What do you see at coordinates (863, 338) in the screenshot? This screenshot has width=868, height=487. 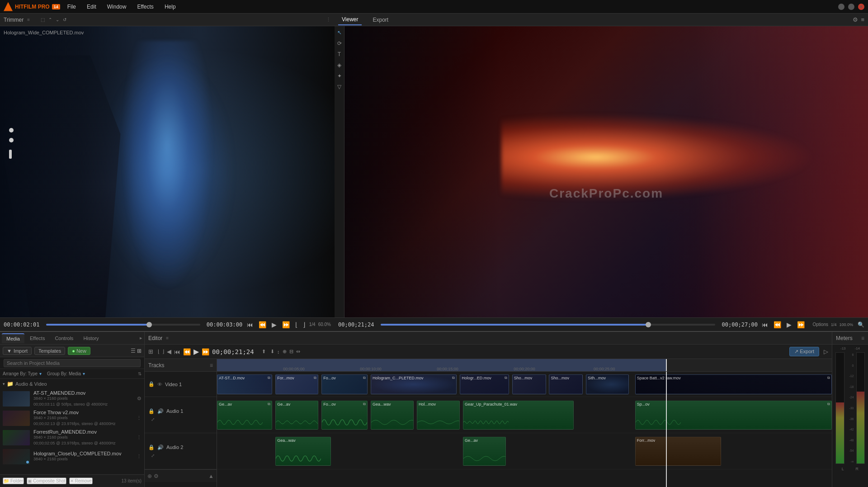 I see `meters-menu: ≡` at bounding box center [863, 338].